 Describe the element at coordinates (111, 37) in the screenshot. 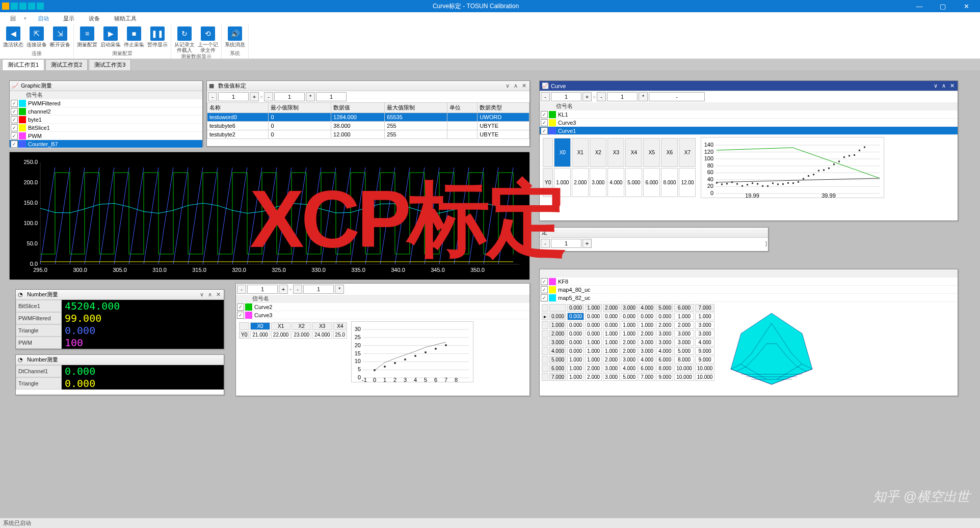

I see `ribbon-启动采集: ▶启动采集` at that location.